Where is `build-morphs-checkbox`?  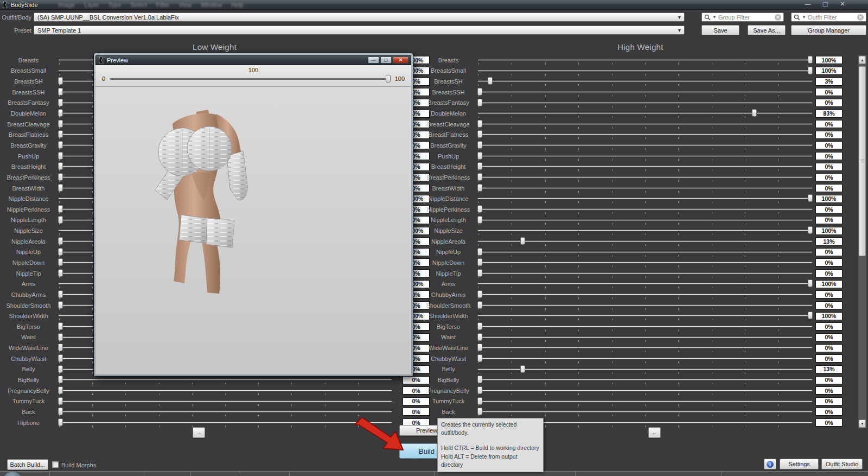 build-morphs-checkbox is located at coordinates (55, 465).